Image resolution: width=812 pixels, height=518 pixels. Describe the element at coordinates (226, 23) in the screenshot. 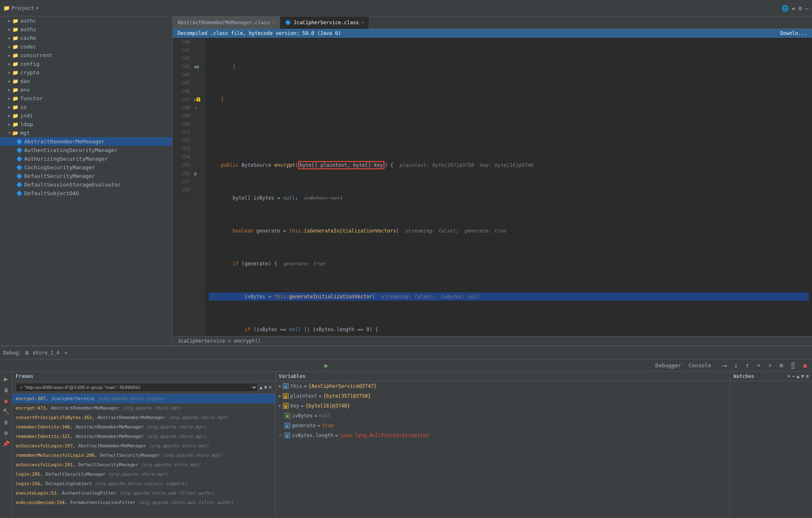

I see `tab-AbstractRememberMeManager: AbstractRememberMeManager.class ×` at that location.